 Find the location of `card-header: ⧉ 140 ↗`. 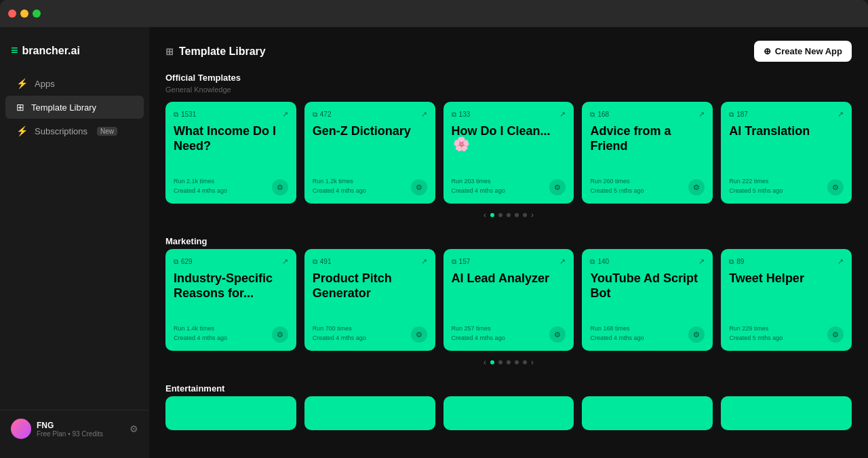

card-header: ⧉ 140 ↗ is located at coordinates (647, 262).